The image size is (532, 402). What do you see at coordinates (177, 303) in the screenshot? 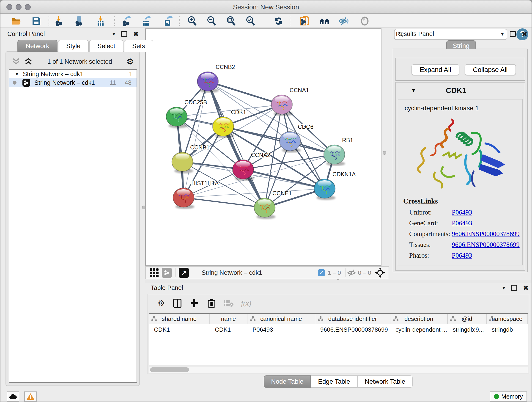
I see `show-columns-icon` at bounding box center [177, 303].